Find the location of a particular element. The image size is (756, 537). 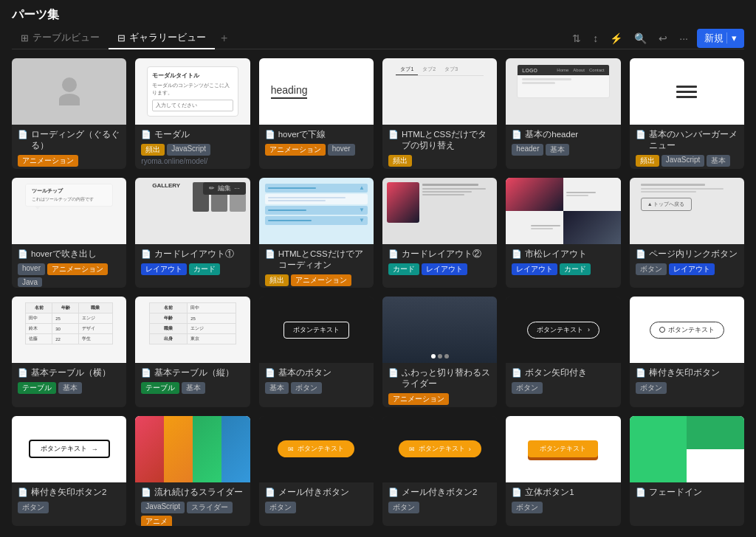

card-mail-button: ✉ ボタンテキスト 📄 メール付きボタン ボタン is located at coordinates (316, 471).